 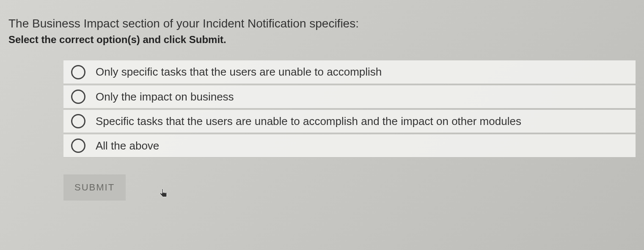 I want to click on option-row: Only specific tasks that the users are u…, so click(x=350, y=72).